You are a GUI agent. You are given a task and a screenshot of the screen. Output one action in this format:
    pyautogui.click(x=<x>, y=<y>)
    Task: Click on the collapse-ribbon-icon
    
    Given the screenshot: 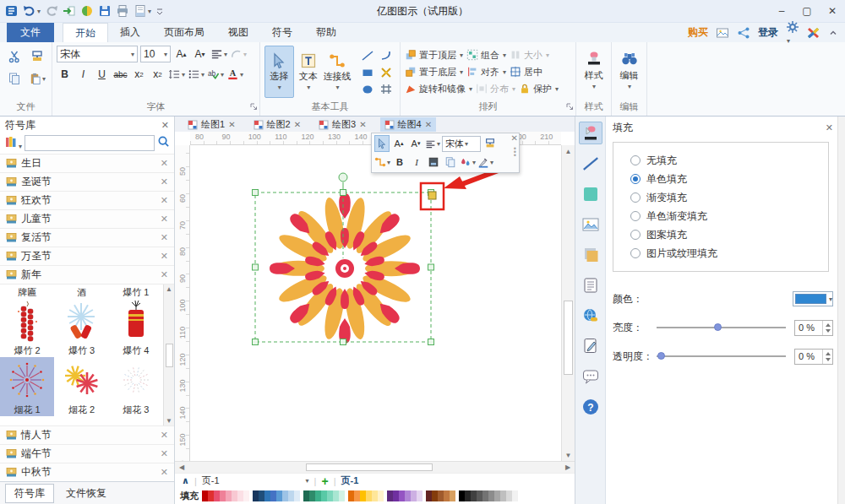 What is the action you would take?
    pyautogui.click(x=833, y=33)
    